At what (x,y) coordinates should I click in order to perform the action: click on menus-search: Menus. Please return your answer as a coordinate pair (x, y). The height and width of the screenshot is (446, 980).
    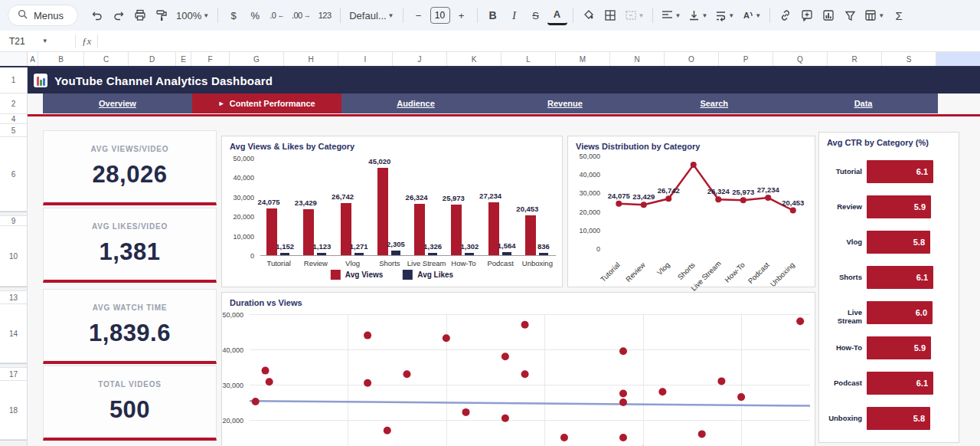
    Looking at the image, I should click on (43, 15).